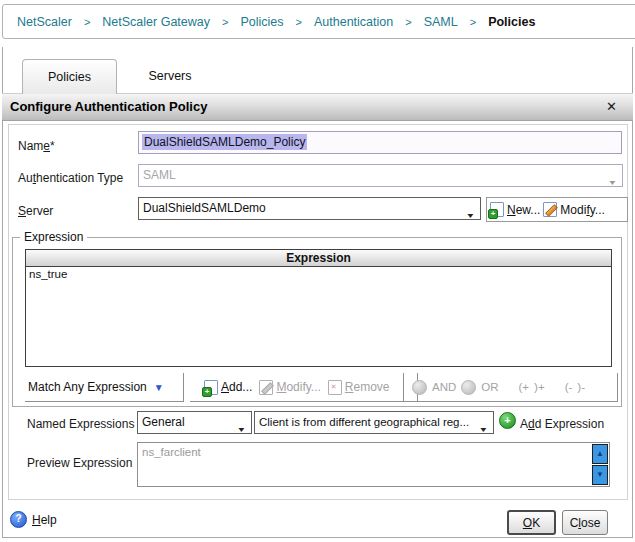 The image size is (635, 542). What do you see at coordinates (582, 210) in the screenshot?
I see `modify-server-label: Modify...` at bounding box center [582, 210].